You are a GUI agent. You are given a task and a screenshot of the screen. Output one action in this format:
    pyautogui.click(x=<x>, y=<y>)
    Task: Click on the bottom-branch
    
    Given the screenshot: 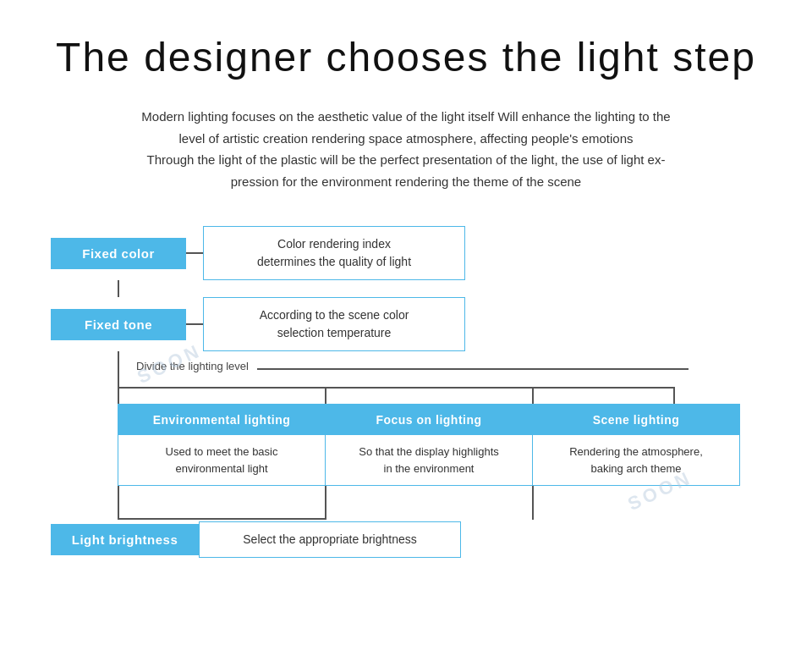 What is the action you would take?
    pyautogui.click(x=440, y=503)
    